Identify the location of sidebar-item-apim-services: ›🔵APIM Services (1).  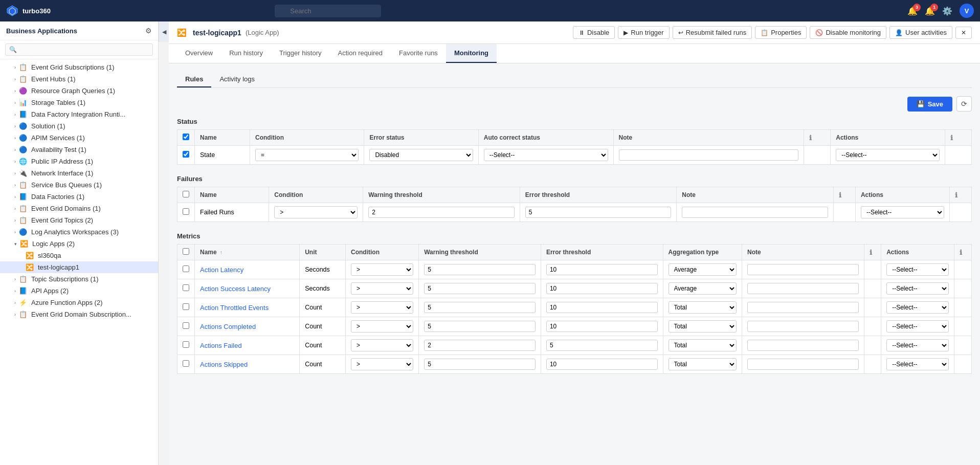
(79, 138).